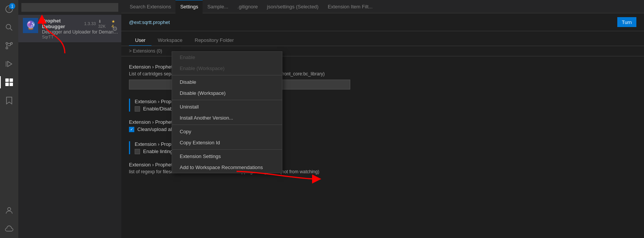 The height and width of the screenshot is (238, 644). Describe the element at coordinates (227, 57) in the screenshot. I see `menu-enable: Enable` at that location.